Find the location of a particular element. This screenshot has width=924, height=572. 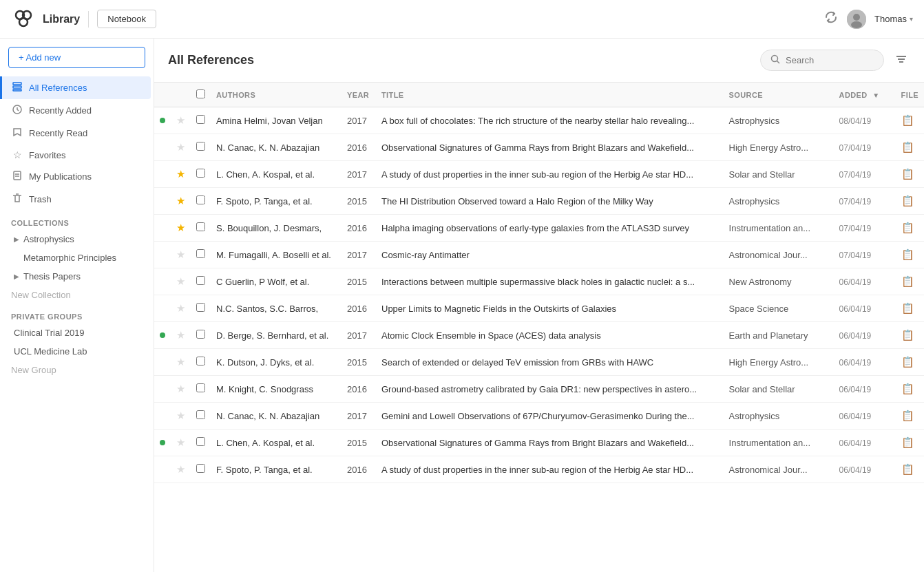

new-collection-button: New Collection is located at coordinates (77, 295).